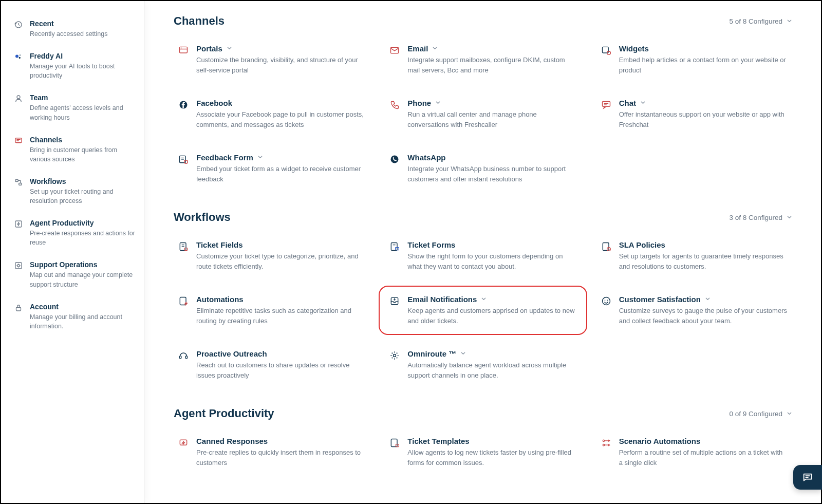 The width and height of the screenshot is (822, 504). What do you see at coordinates (18, 224) in the screenshot?
I see `bolt-box-icon` at bounding box center [18, 224].